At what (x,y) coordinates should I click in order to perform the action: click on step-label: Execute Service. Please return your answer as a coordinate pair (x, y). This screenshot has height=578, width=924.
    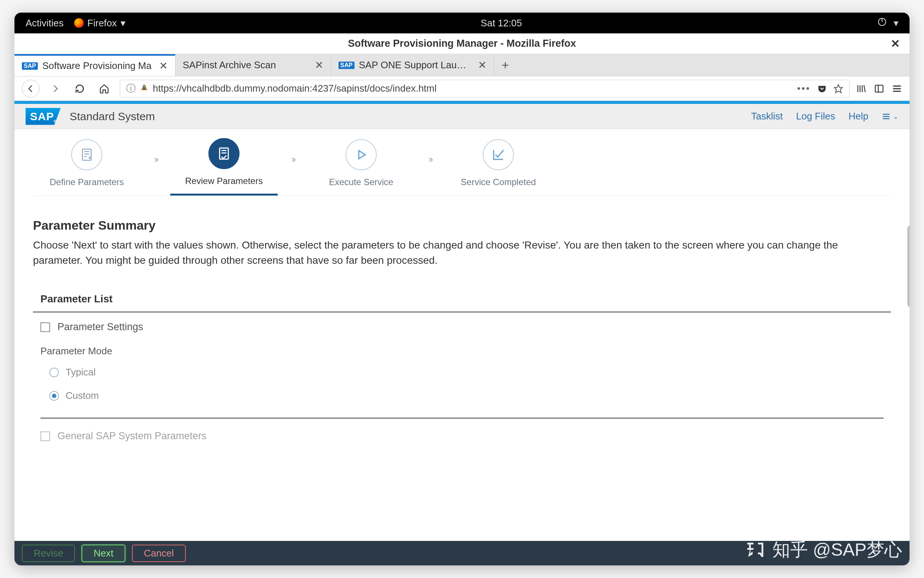
    Looking at the image, I should click on (361, 182).